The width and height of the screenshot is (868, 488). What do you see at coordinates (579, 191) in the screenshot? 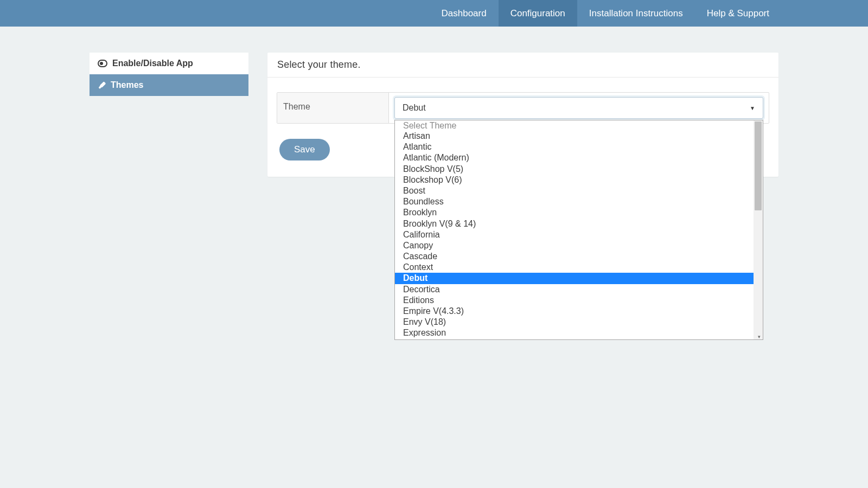
I see `dropdown-option: Boost` at bounding box center [579, 191].